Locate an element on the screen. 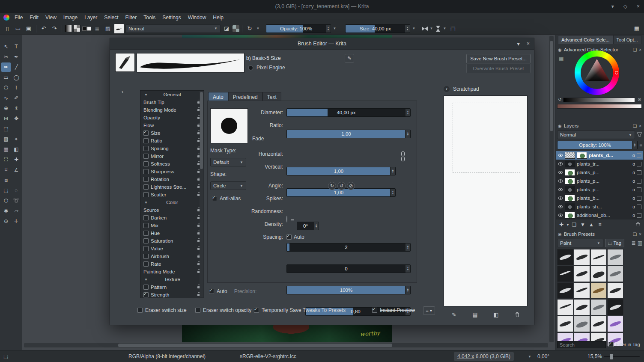 The height and width of the screenshot is (362, 644). redo-icon: ↷ is located at coordinates (54, 29).